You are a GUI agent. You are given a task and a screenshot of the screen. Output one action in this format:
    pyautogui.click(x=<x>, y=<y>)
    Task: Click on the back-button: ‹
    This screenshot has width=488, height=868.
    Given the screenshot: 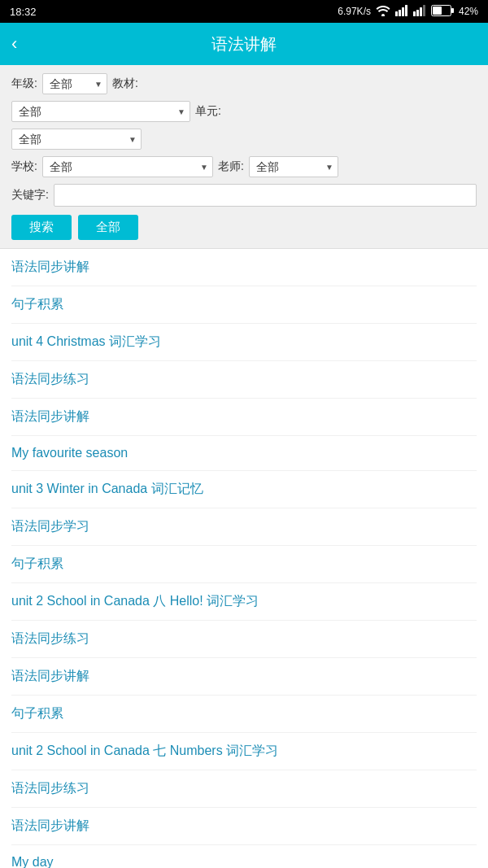 What is the action you would take?
    pyautogui.click(x=15, y=44)
    